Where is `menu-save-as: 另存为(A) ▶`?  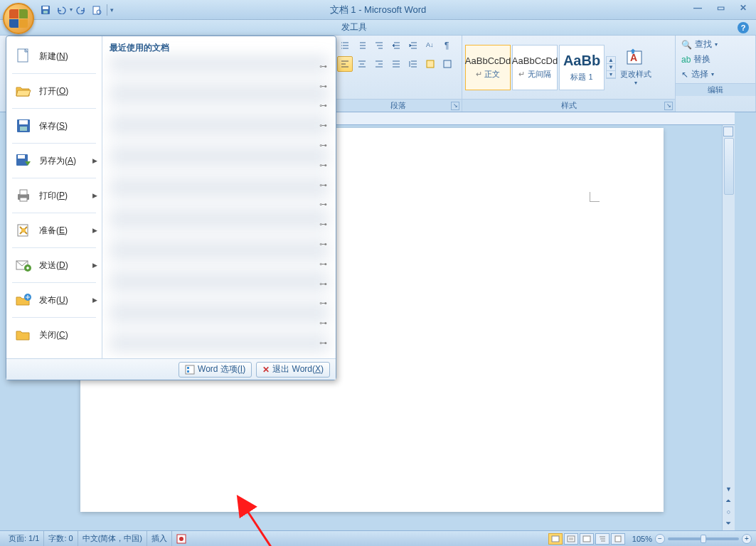 menu-save-as: 另存为(A) ▶ is located at coordinates (54, 161).